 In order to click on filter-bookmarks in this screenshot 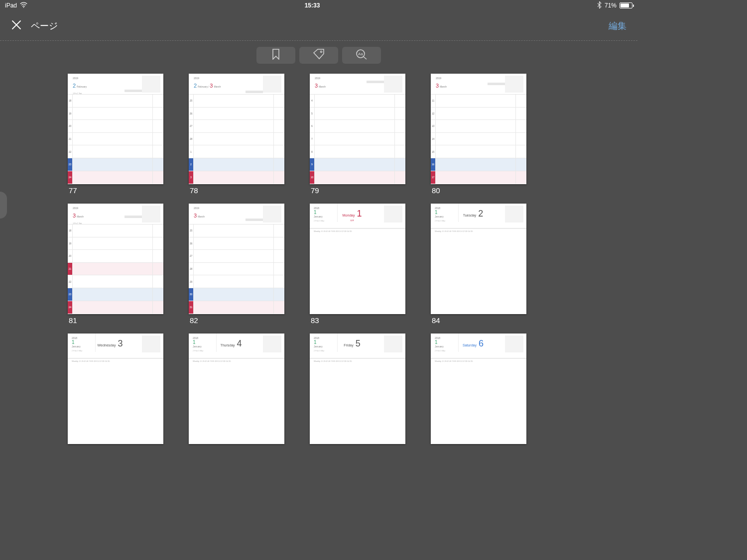, I will do `click(276, 55)`.